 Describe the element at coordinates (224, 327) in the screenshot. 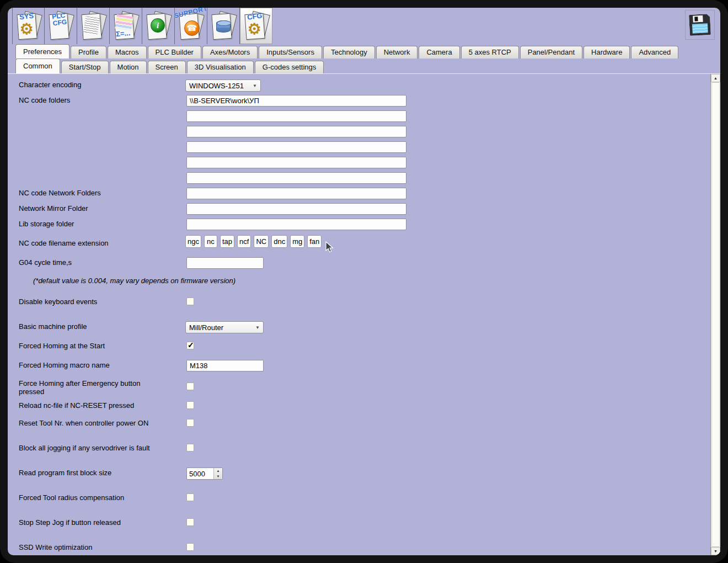

I see `basic-machine-profile-select: Mill/Router ▼` at that location.